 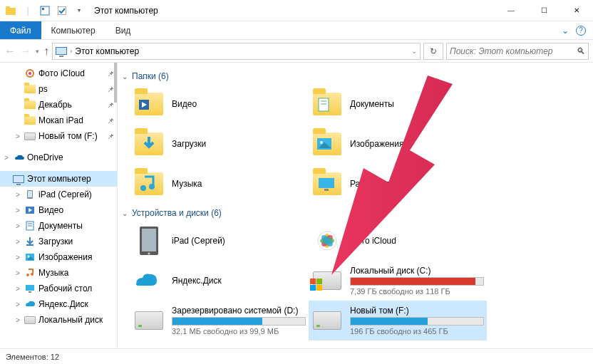 I want to click on sidebar-item: >Загрузки, so click(x=58, y=241).